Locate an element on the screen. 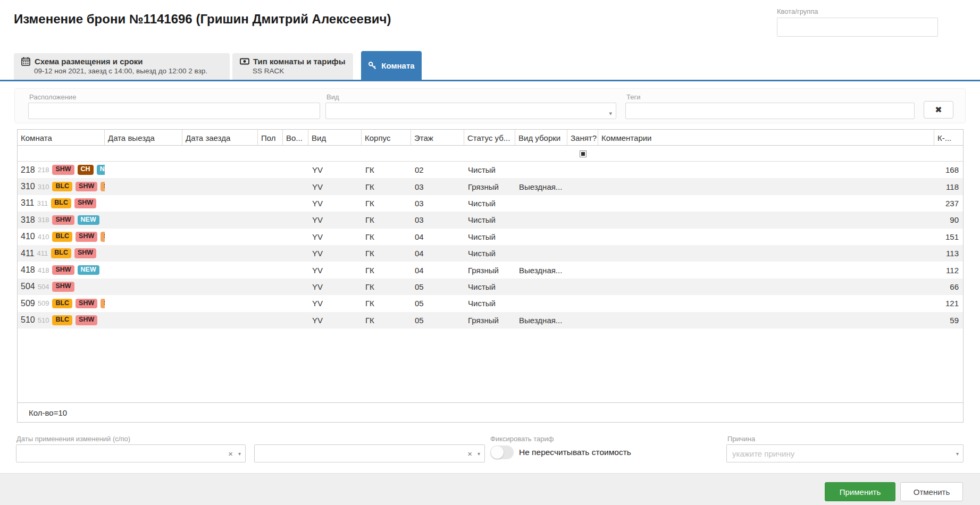 The image size is (980, 505). date-from-combo: × ▾ is located at coordinates (131, 453).